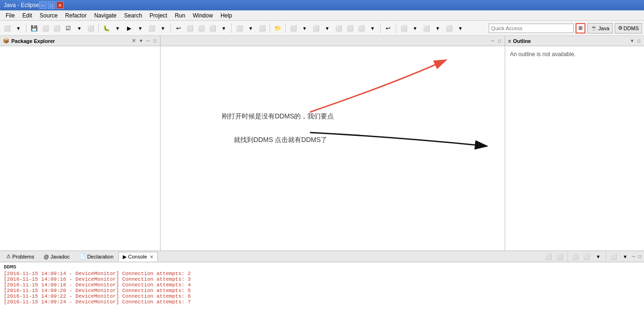  Describe the element at coordinates (549, 257) in the screenshot. I see `console-tb-1: ⬜` at that location.